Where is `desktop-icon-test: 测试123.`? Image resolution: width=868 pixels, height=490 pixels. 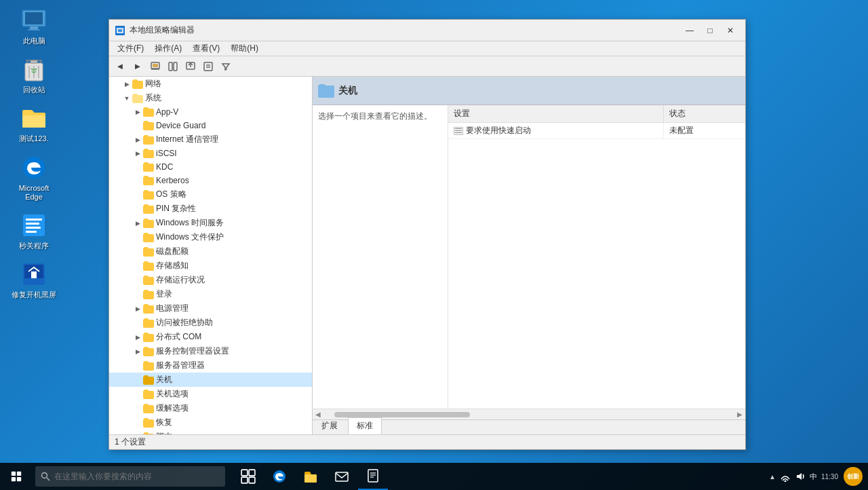 desktop-icon-test: 测试123. is located at coordinates (34, 124).